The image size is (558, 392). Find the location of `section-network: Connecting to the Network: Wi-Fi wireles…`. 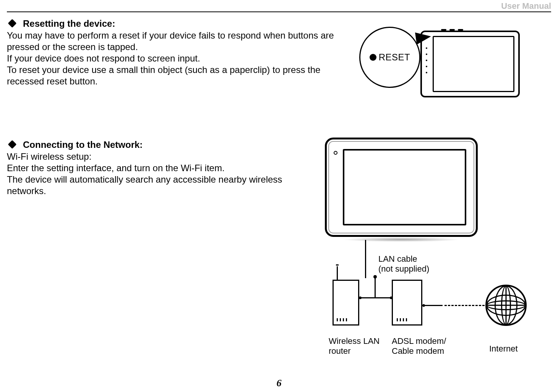

section-network: Connecting to the Network: Wi-Fi wireles… is located at coordinates (160, 168).